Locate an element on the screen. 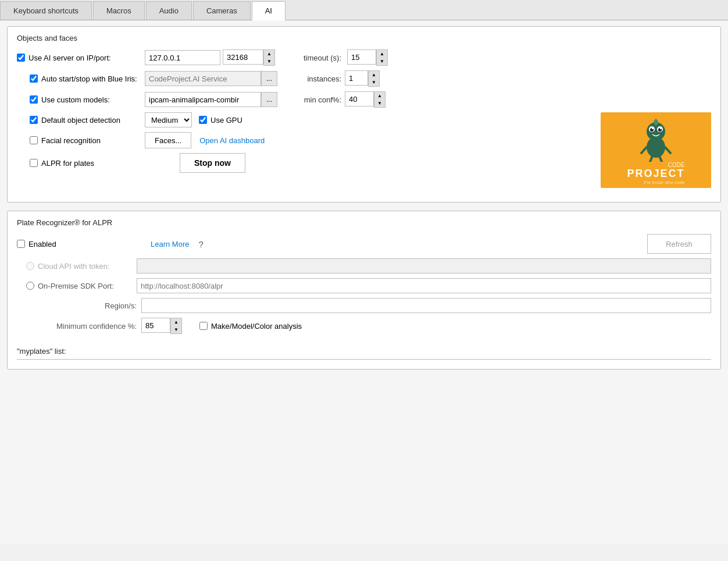 This screenshot has width=728, height=561. min-conf-spinner: ▲ ▼ is located at coordinates (365, 100).